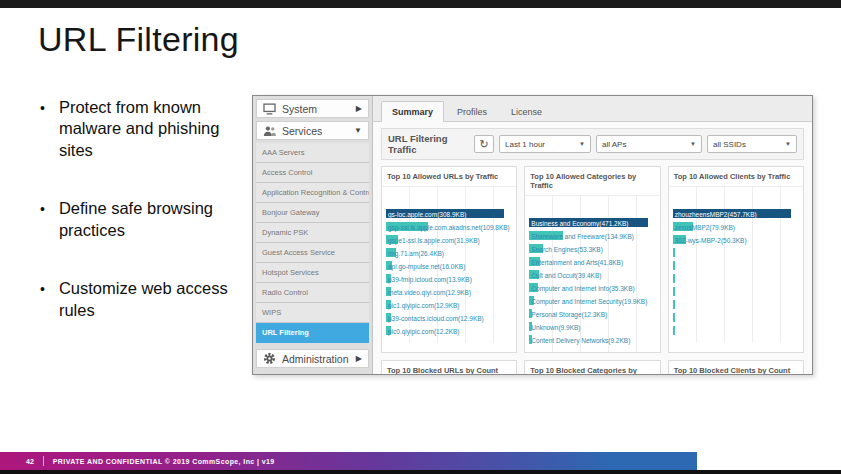 The image size is (841, 474). What do you see at coordinates (312, 358) in the screenshot?
I see `sidebar-section-administration: Administration ▶` at bounding box center [312, 358].